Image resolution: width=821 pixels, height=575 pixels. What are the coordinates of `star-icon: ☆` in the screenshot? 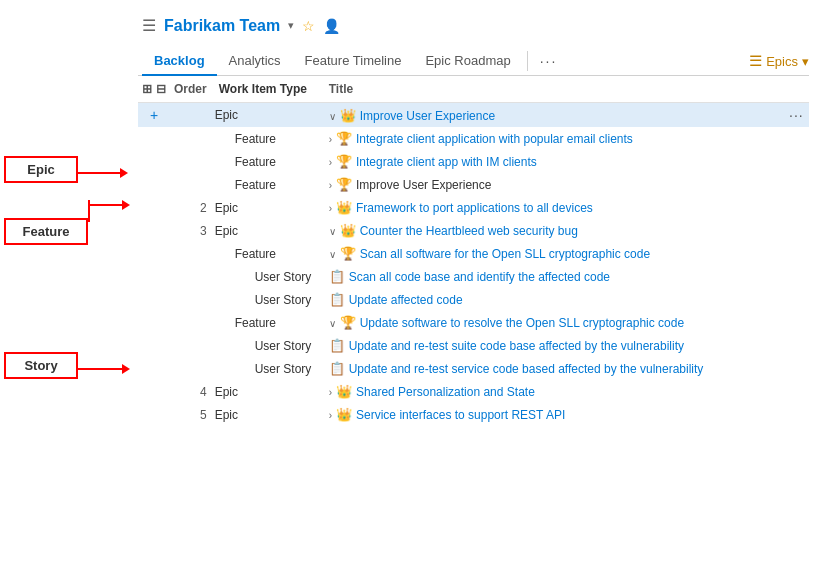 It's located at (308, 26).